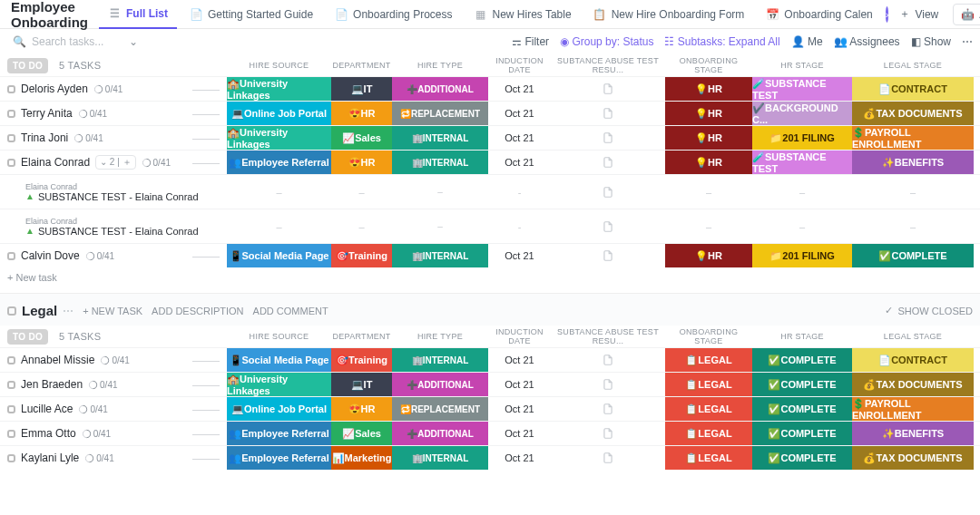 Image resolution: width=980 pixels, height=515 pixels. What do you see at coordinates (490, 277) in the screenshot?
I see `new-task-button: + New task` at bounding box center [490, 277].